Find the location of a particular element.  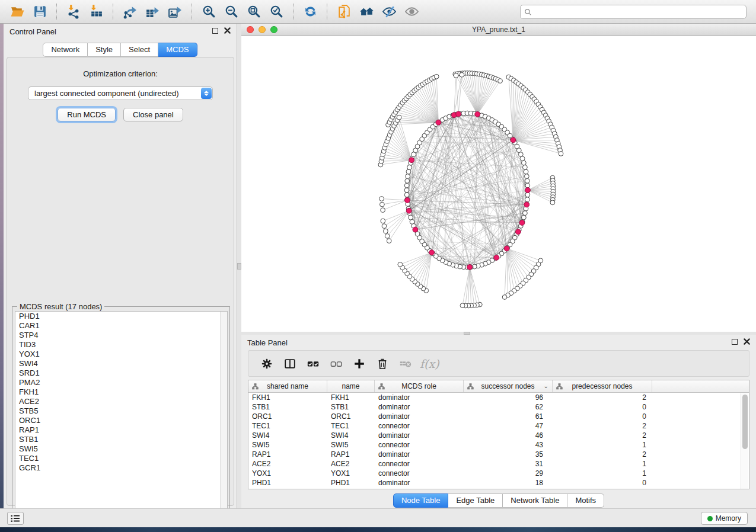

table-row: TEC1TEC1connector472 is located at coordinates (499, 426).